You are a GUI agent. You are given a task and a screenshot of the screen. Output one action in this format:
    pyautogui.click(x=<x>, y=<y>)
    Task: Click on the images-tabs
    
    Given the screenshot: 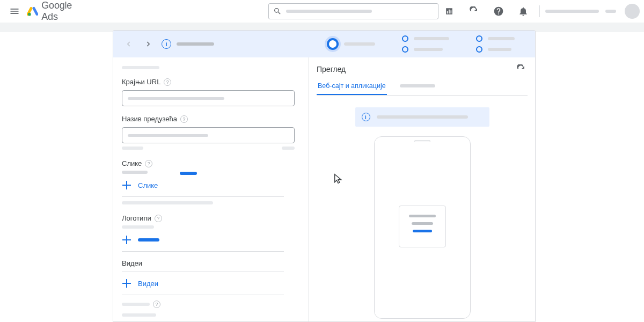 What is the action you would take?
    pyautogui.click(x=208, y=172)
    